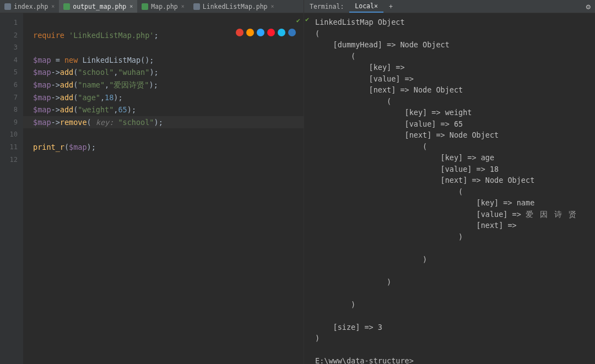 This screenshot has width=595, height=364. Describe the element at coordinates (455, 112) in the screenshot. I see `terminal-line: [key] => weight` at that location.